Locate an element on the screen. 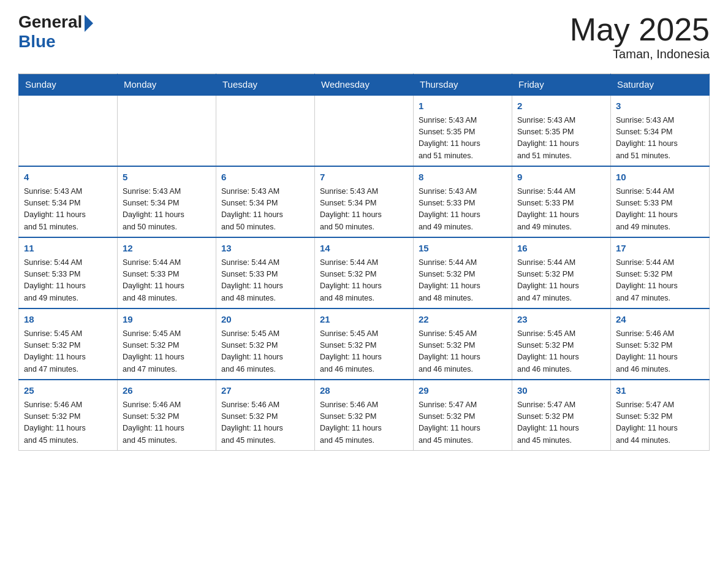  day-number: 16 is located at coordinates (561, 249).